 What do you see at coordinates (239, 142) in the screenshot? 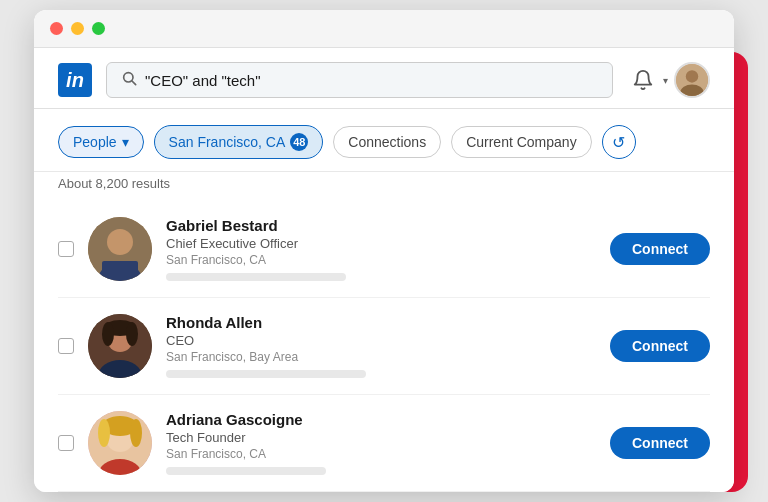
I see `location-filter-button: San Francisco, CA 48` at bounding box center [239, 142].